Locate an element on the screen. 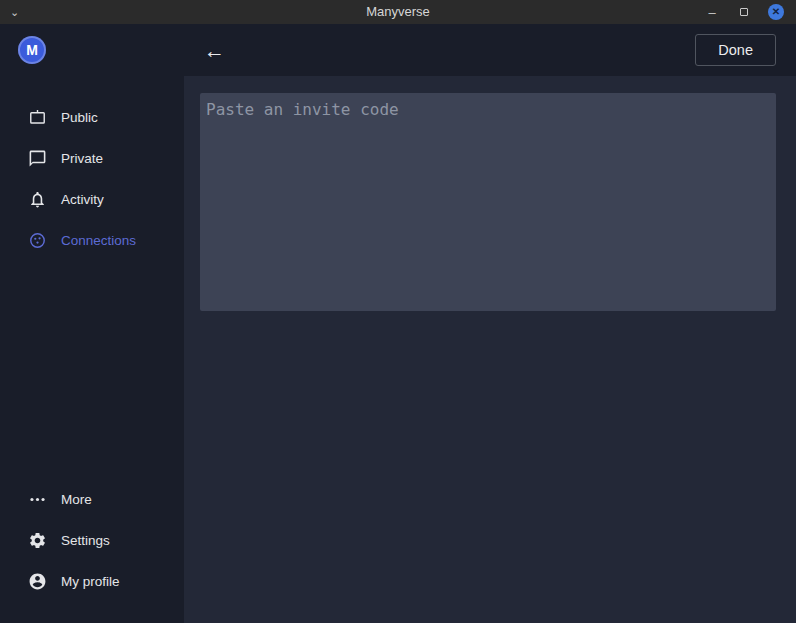 Image resolution: width=796 pixels, height=623 pixels. sidebar-item-connections: Connections is located at coordinates (92, 240).